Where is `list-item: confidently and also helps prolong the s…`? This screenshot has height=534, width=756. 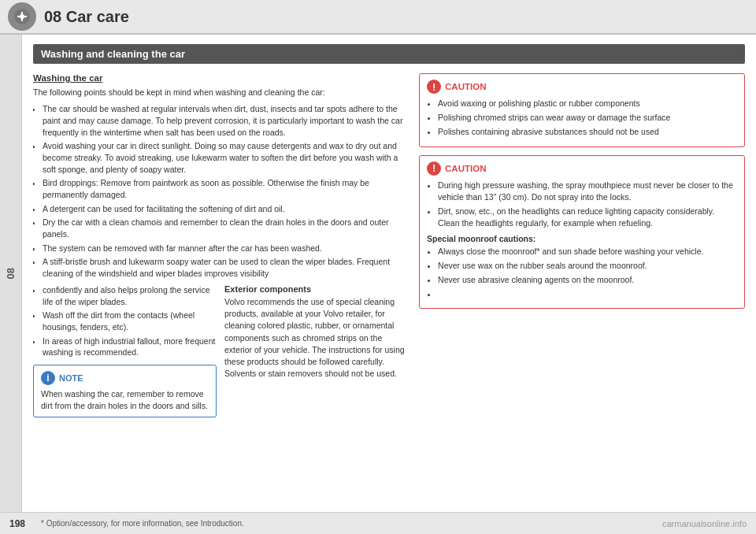 list-item: confidently and also helps prolong the s… is located at coordinates (129, 296).